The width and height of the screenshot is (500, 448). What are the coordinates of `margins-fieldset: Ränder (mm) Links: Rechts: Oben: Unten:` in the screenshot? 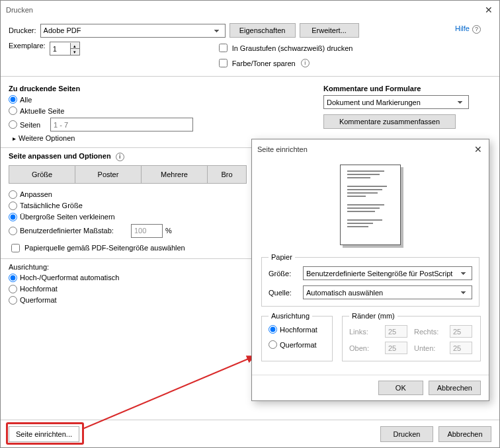 It's located at (411, 337).